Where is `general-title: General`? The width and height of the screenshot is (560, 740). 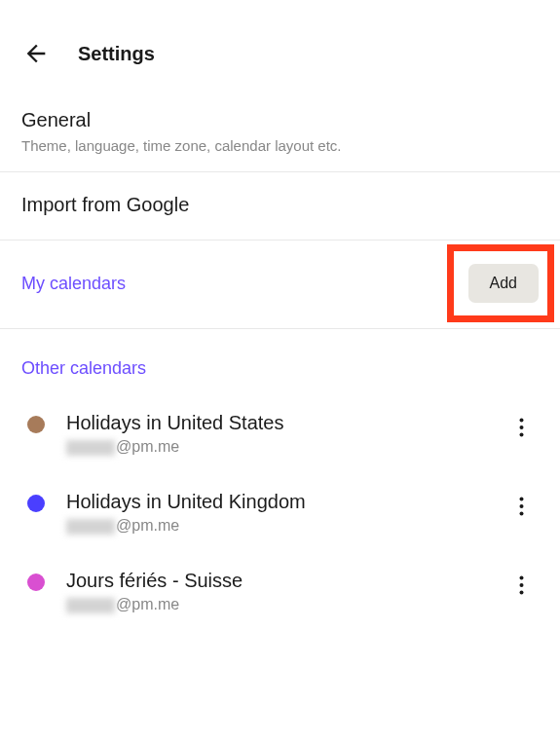 general-title: General is located at coordinates (280, 121).